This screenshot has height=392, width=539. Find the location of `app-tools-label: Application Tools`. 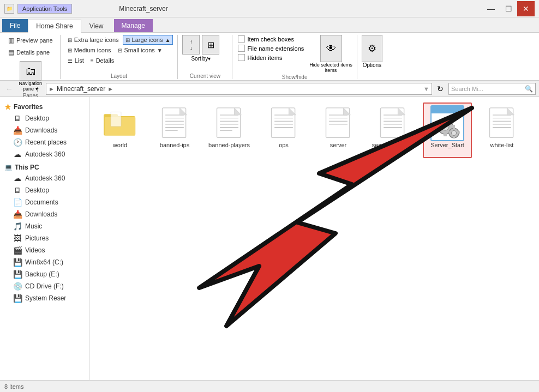

app-tools-label: Application Tools is located at coordinates (45, 9).